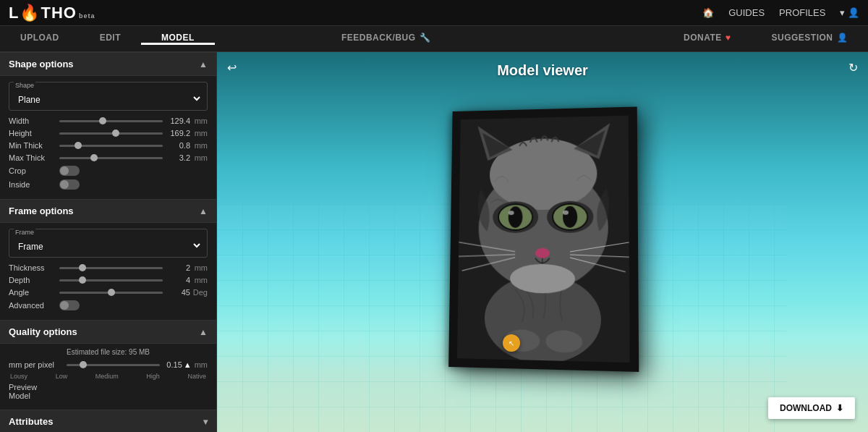 The height and width of the screenshot is (432, 868). Describe the element at coordinates (41, 64) in the screenshot. I see `shape-options-title: Shape options` at that location.